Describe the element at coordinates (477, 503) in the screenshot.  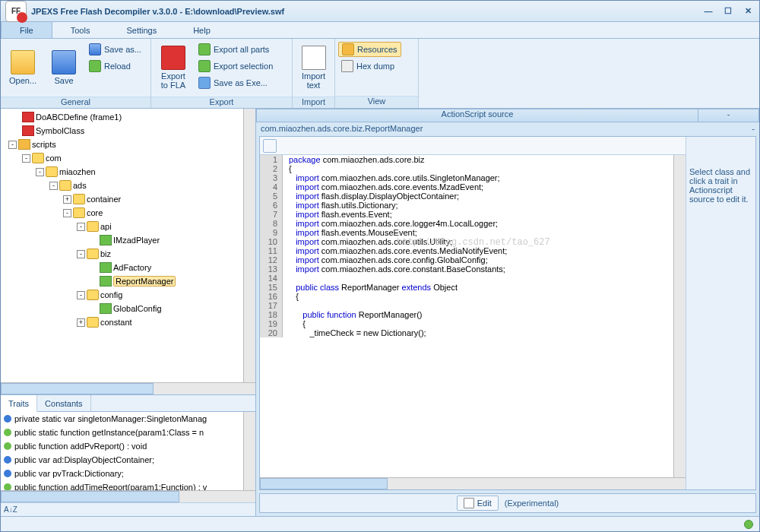
I see `edit-button: Edit` at that location.